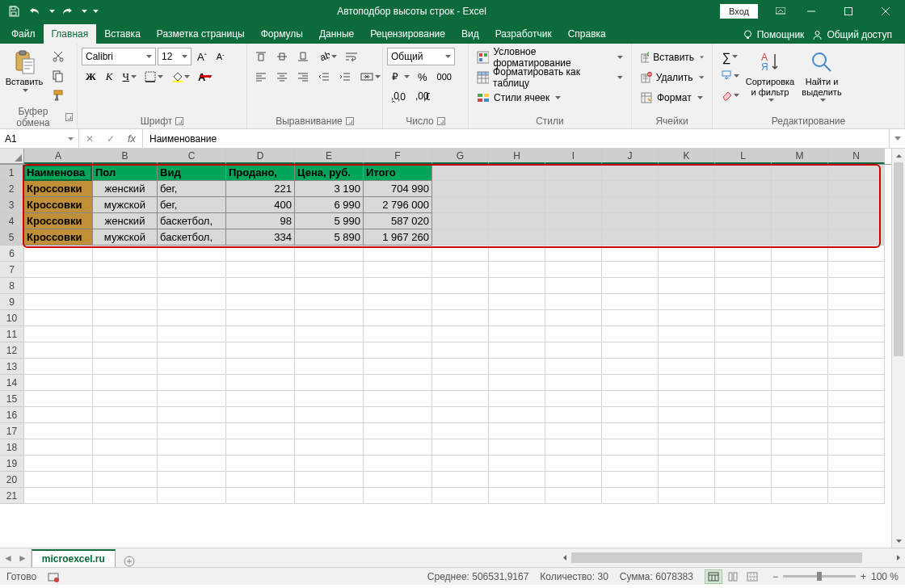 This screenshot has height=588, width=905. Describe the element at coordinates (897, 139) in the screenshot. I see `expand-formula-bar` at that location.